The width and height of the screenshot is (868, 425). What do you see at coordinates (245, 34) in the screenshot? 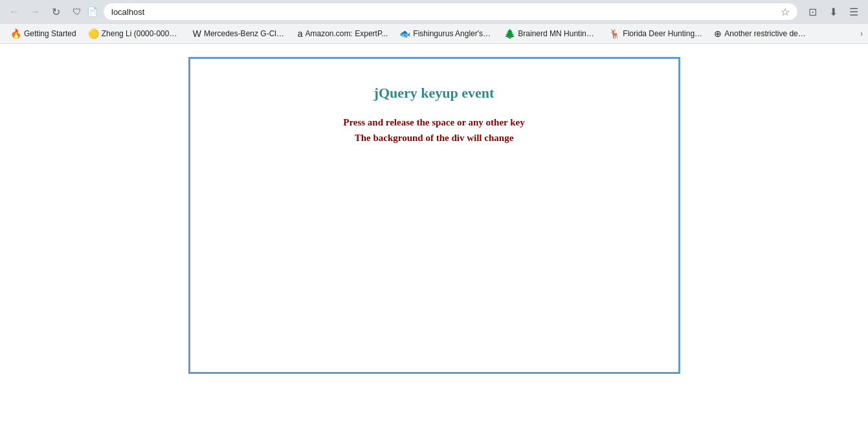
I see `bookmark-label-mercedes: Mercedes-Benz G-Clas...` at bounding box center [245, 34].